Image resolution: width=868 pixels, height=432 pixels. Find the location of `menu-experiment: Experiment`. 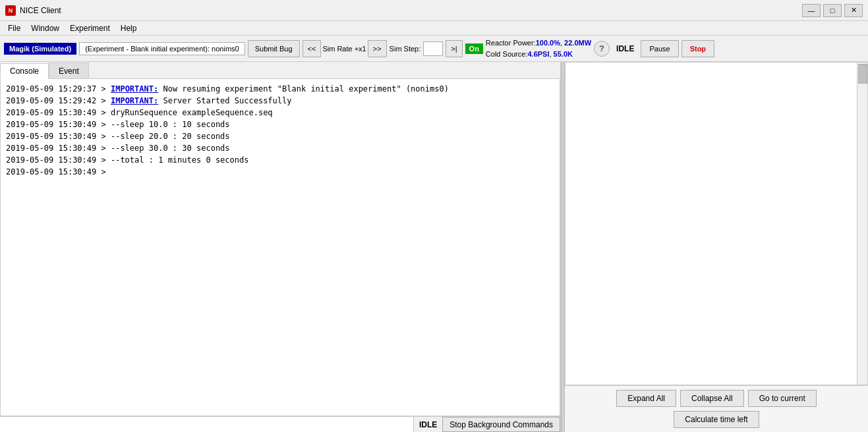

menu-experiment: Experiment is located at coordinates (90, 28).